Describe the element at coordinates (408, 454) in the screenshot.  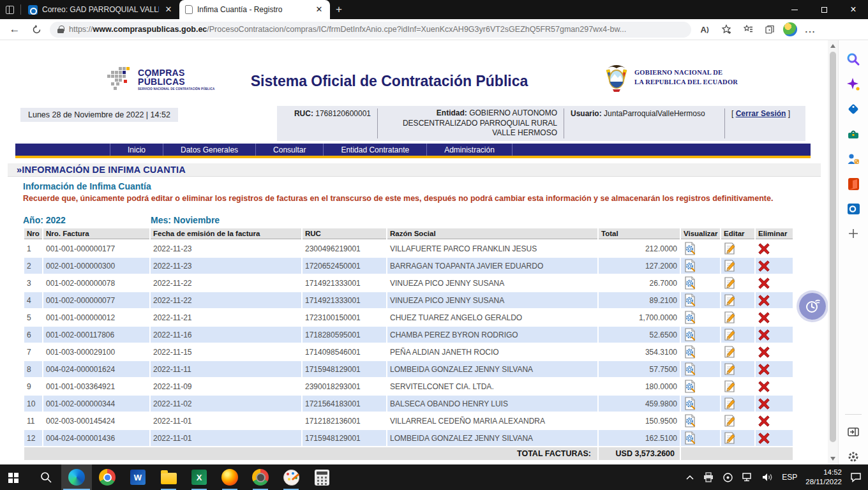
I see `table-total-row: TOTAL FACTURAS: USD 3,573.2600` at that location.